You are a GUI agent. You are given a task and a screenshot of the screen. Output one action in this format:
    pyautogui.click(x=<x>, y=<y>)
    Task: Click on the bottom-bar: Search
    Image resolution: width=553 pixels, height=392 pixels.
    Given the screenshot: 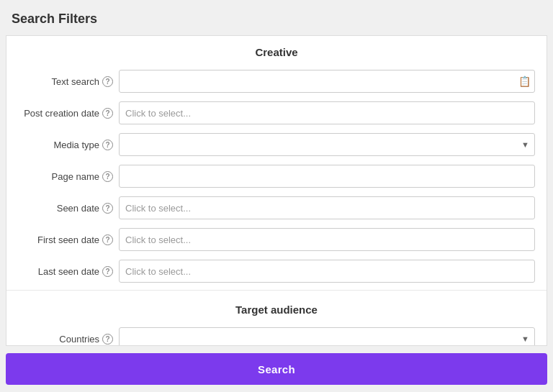 What is the action you would take?
    pyautogui.click(x=276, y=369)
    